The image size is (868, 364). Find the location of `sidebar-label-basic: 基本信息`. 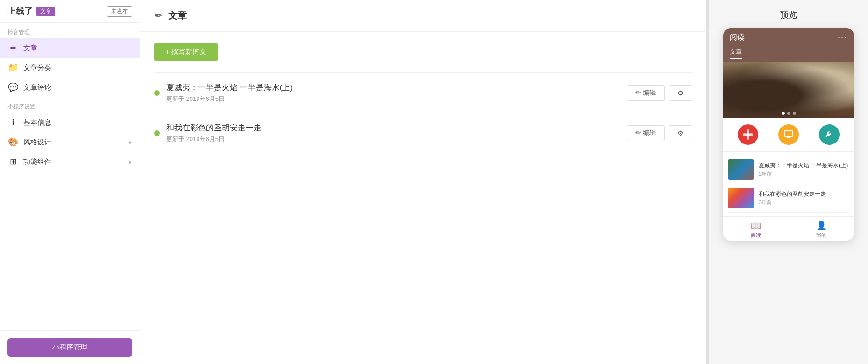

sidebar-label-basic: 基本信息 is located at coordinates (37, 122).